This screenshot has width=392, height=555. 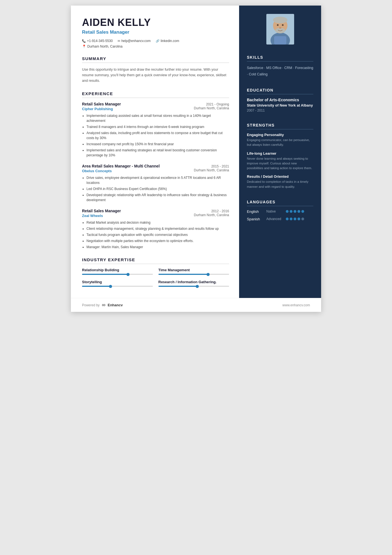 What do you see at coordinates (158, 229) in the screenshot?
I see `bullet-3-1: Client relationship management, strategy…` at bounding box center [158, 229].